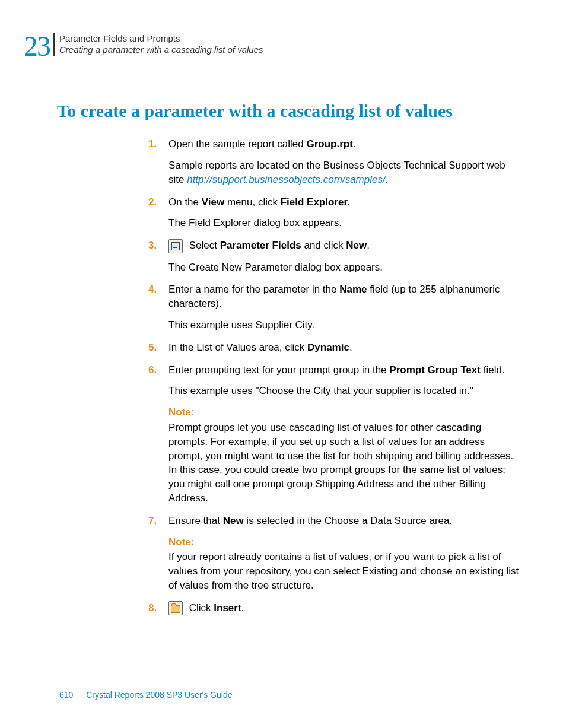 The image size is (566, 728). What do you see at coordinates (152, 246) in the screenshot?
I see `step-number: 3.` at bounding box center [152, 246].